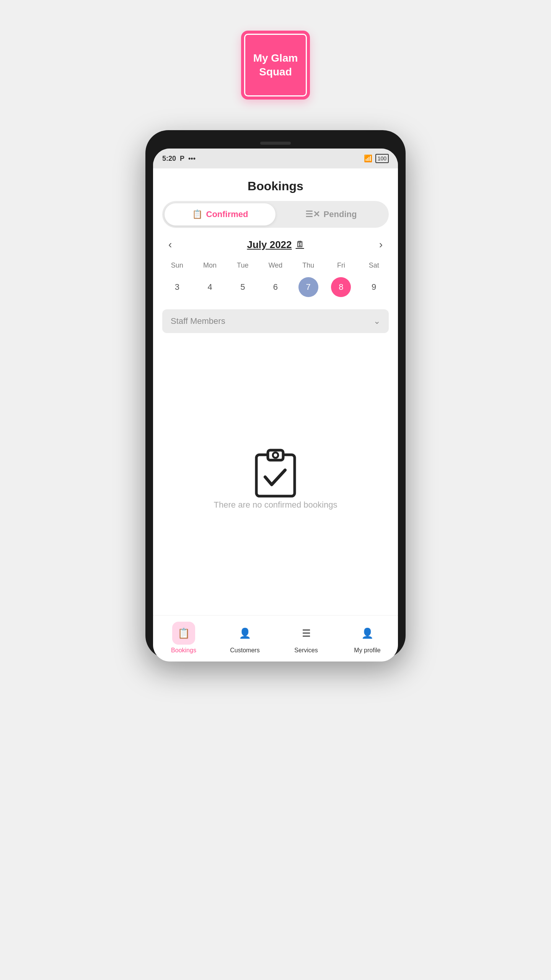 The width and height of the screenshot is (551, 980). Describe the element at coordinates (306, 650) in the screenshot. I see `services-nav-label: Services` at that location.